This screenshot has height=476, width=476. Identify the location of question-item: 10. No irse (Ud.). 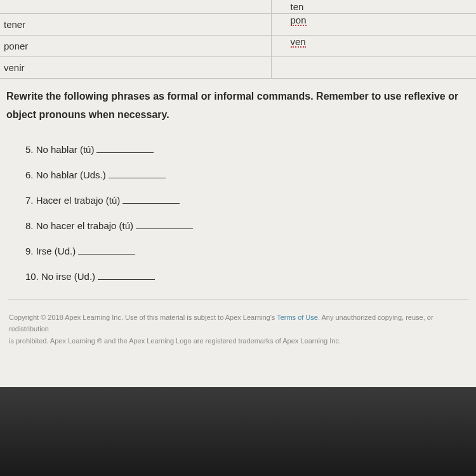
(248, 276).